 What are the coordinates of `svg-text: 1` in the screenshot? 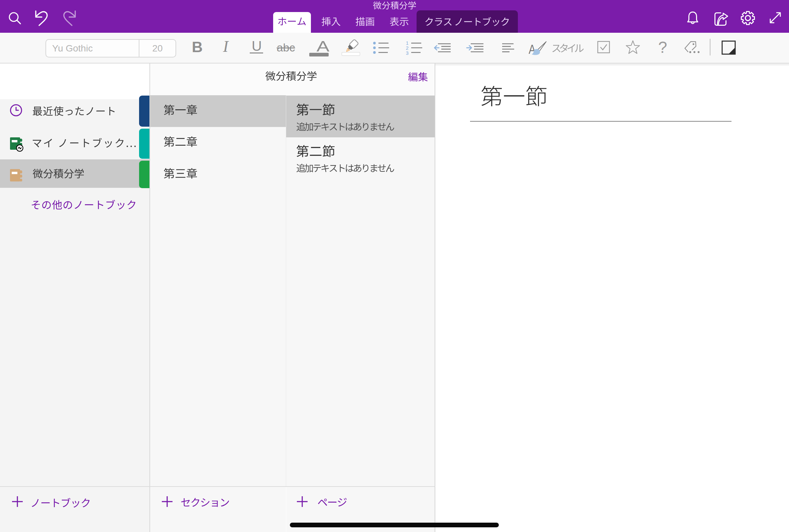 It's located at (407, 43).